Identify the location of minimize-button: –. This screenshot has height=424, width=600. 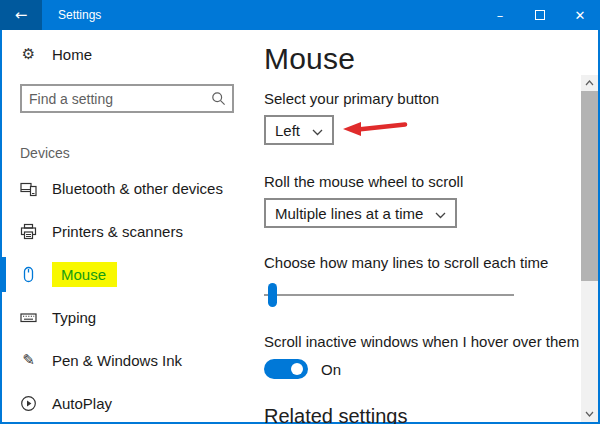
(500, 15).